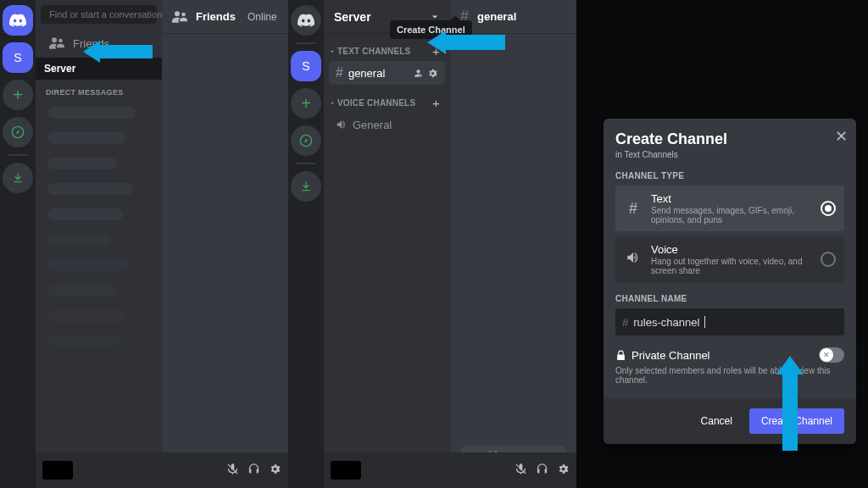 The width and height of the screenshot is (868, 488). What do you see at coordinates (732, 266) in the screenshot?
I see `option-desc: Hang out together with voice, video, and…` at bounding box center [732, 266].